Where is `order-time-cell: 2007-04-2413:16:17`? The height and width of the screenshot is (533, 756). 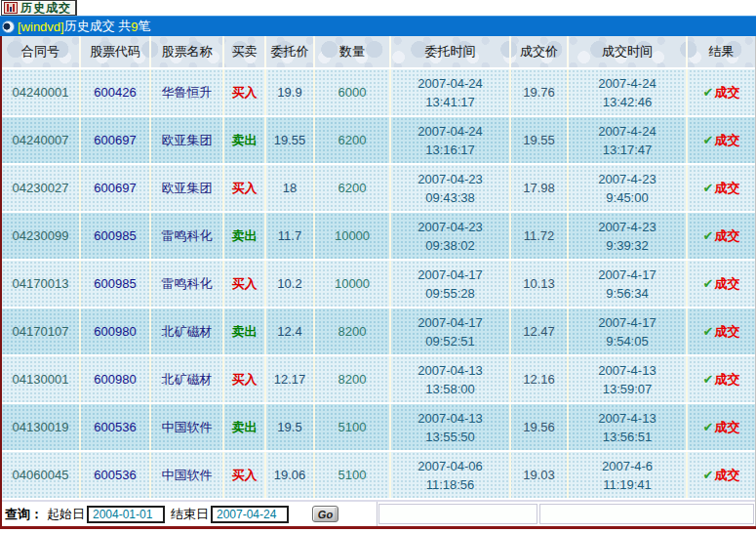
order-time-cell: 2007-04-2413:16:17 is located at coordinates (451, 141).